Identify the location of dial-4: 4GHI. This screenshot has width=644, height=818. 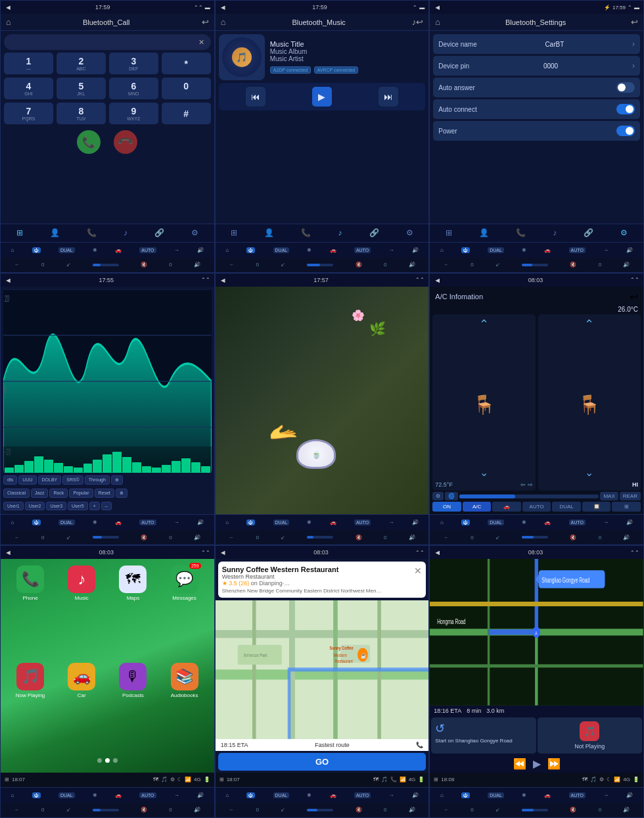
(29, 88).